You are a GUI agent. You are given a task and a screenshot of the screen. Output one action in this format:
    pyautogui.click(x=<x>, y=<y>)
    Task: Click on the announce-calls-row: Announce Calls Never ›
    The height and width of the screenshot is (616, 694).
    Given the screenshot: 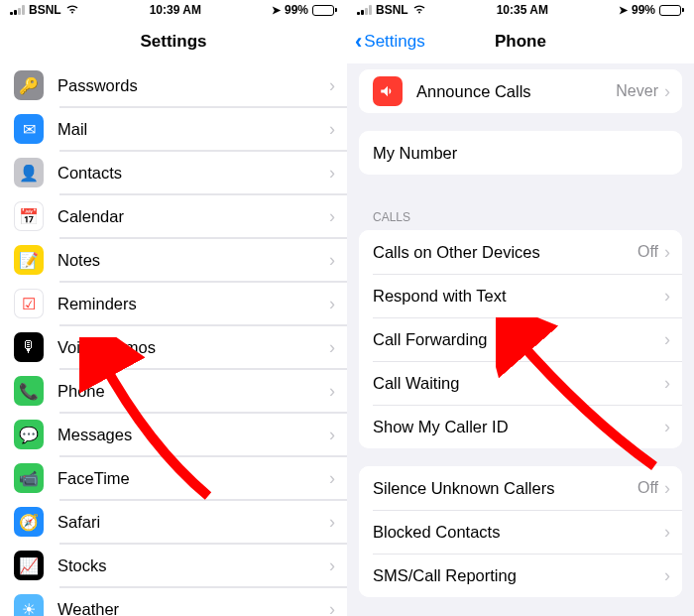 What is the action you would take?
    pyautogui.click(x=520, y=91)
    